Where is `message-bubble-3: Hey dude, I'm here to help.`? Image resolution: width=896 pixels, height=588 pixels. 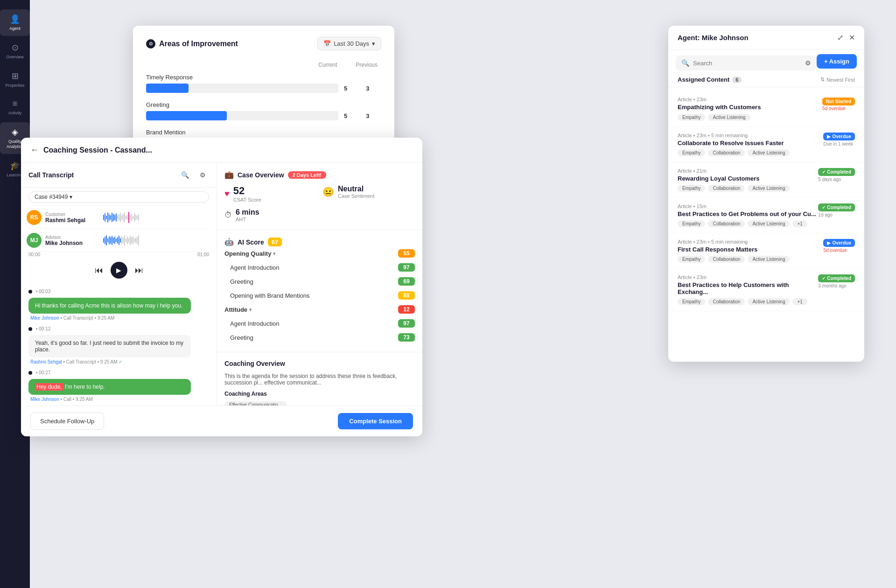 message-bubble-3: Hey dude, I'm here to help. is located at coordinates (110, 387).